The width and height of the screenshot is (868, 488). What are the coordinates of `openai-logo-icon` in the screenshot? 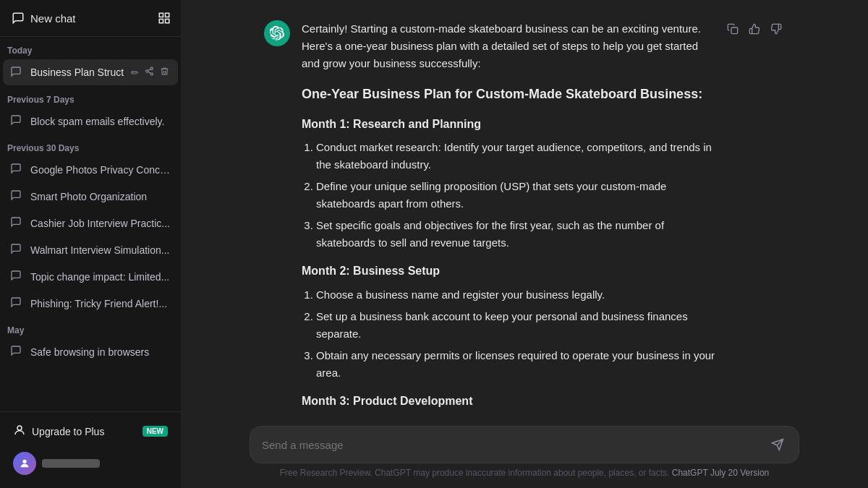 It's located at (277, 33).